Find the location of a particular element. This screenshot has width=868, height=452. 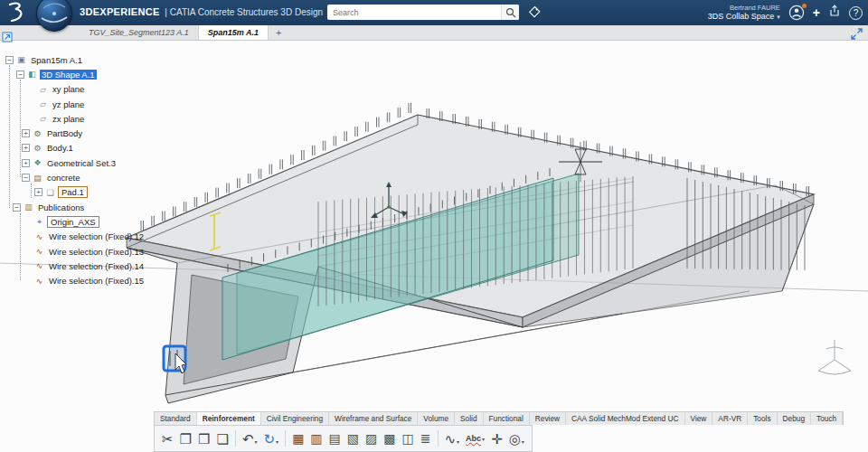

tree-item-zx-plane: ▱ zx plane is located at coordinates (94, 118).